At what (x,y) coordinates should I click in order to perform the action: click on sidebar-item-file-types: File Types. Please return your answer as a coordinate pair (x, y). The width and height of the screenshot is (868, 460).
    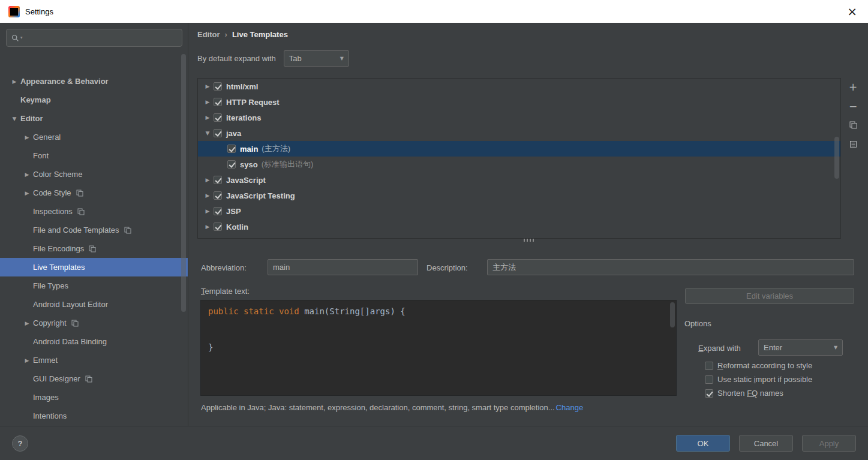
    Looking at the image, I should click on (94, 285).